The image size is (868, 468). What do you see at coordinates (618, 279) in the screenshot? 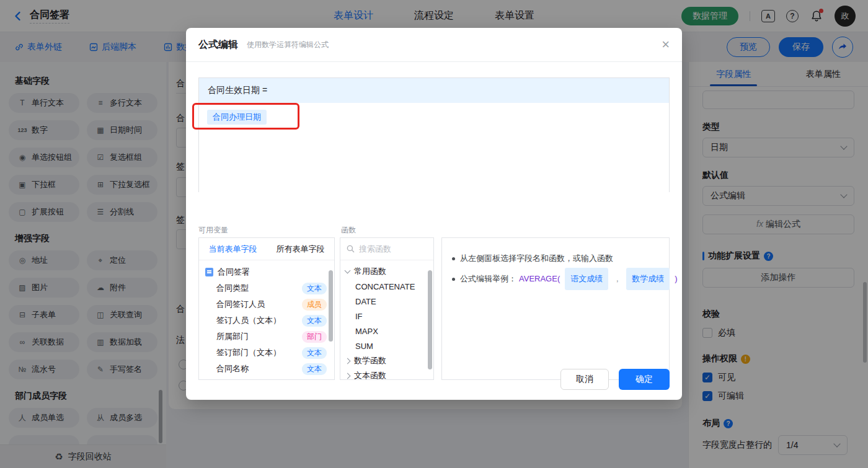
I see `example-comma: ，` at bounding box center [618, 279].